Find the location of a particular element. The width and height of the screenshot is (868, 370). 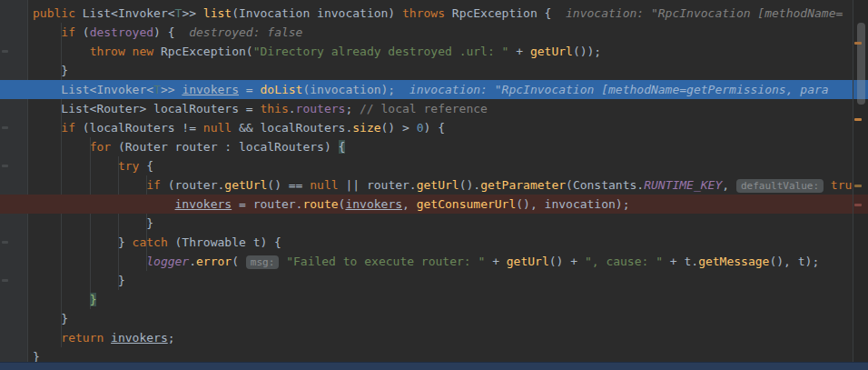

code-token: 0 is located at coordinates (420, 127).